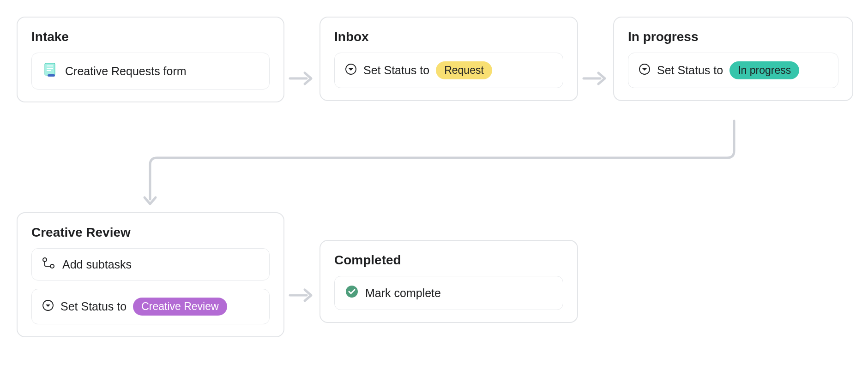 The height and width of the screenshot is (382, 868). I want to click on stage-title: Intake, so click(151, 37).